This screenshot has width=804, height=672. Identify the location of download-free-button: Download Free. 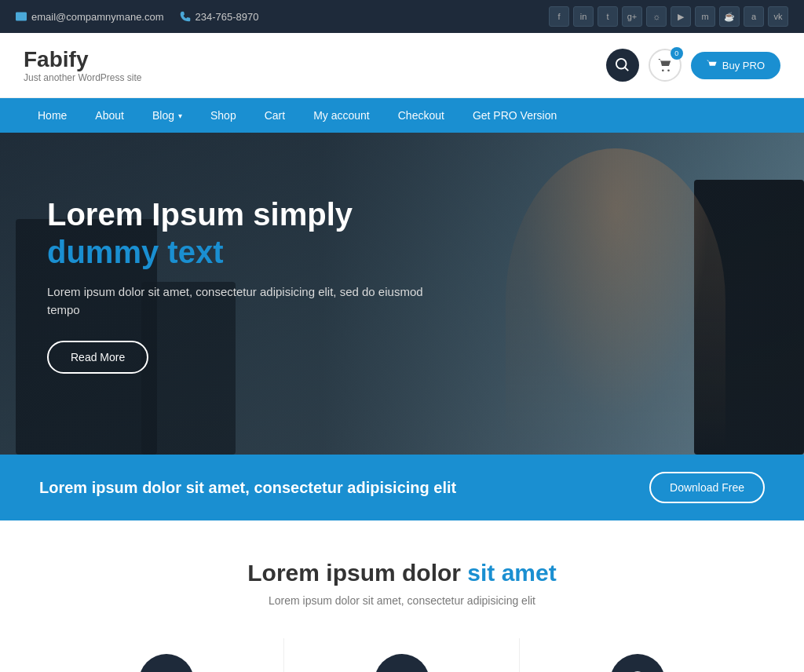
(707, 488).